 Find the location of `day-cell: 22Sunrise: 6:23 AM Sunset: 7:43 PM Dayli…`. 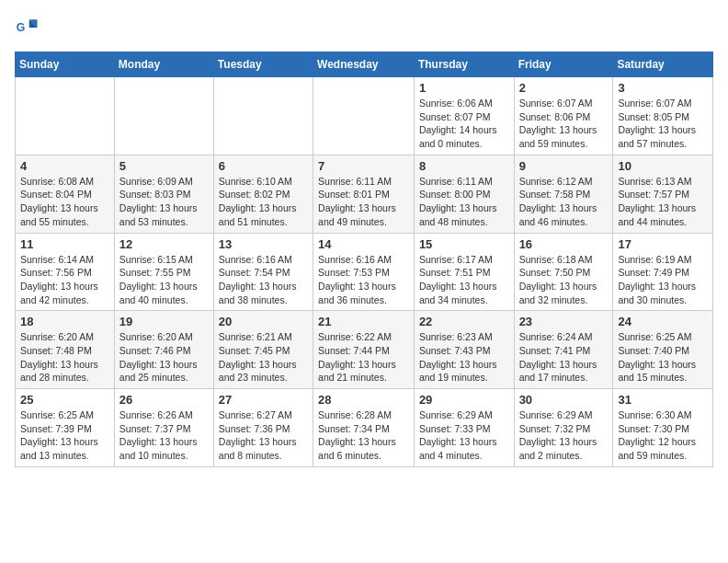

day-cell: 22Sunrise: 6:23 AM Sunset: 7:43 PM Dayli… is located at coordinates (463, 350).